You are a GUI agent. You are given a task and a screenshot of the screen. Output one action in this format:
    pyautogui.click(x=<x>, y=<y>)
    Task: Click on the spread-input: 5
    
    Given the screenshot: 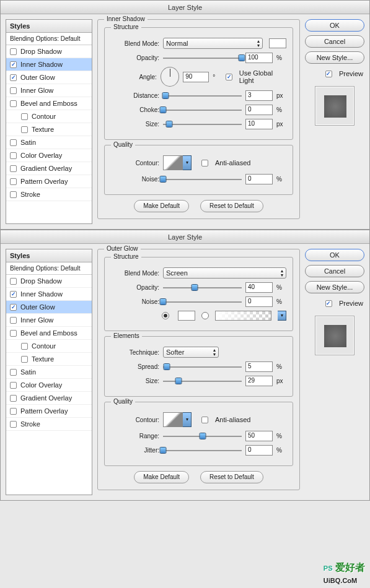 What is the action you would take?
    pyautogui.click(x=259, y=366)
    